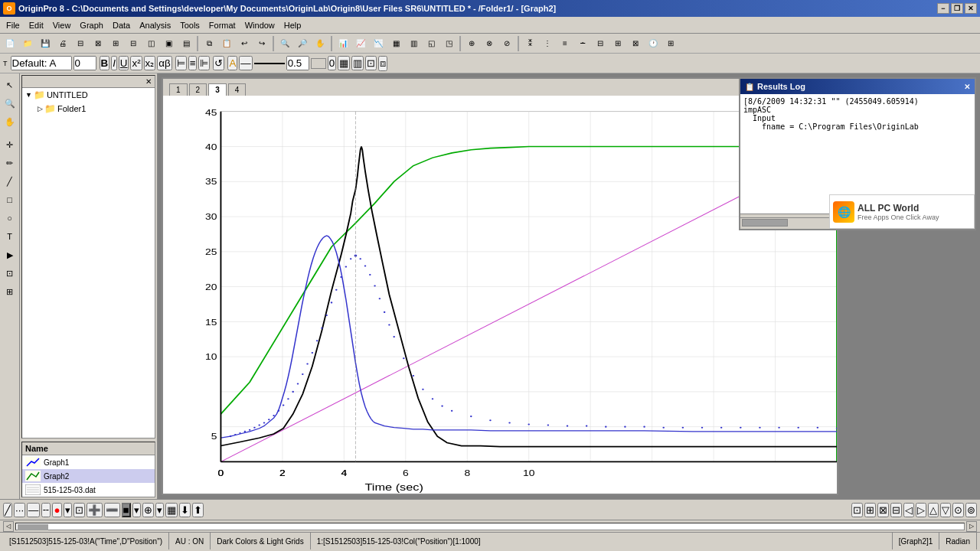 Image resolution: width=980 pixels, height=551 pixels. Describe the element at coordinates (957, 8) in the screenshot. I see `restore-button: ❐` at that location.